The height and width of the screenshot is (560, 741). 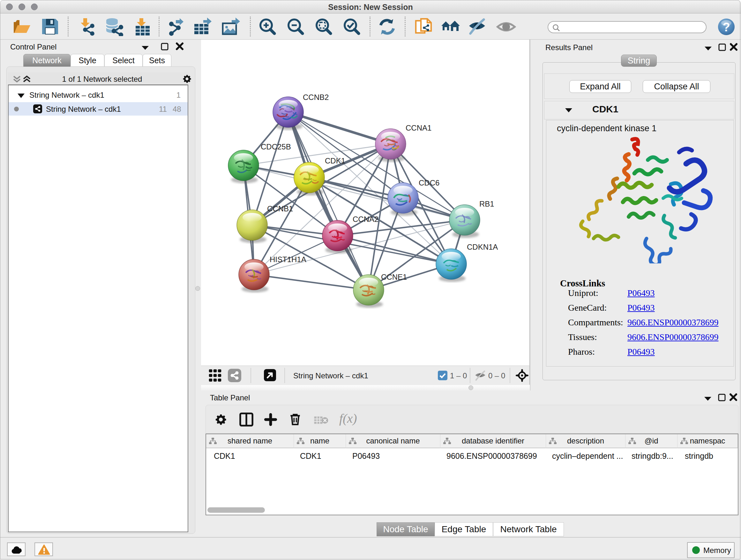 I want to click on svg-text: CCNB1, so click(x=280, y=208).